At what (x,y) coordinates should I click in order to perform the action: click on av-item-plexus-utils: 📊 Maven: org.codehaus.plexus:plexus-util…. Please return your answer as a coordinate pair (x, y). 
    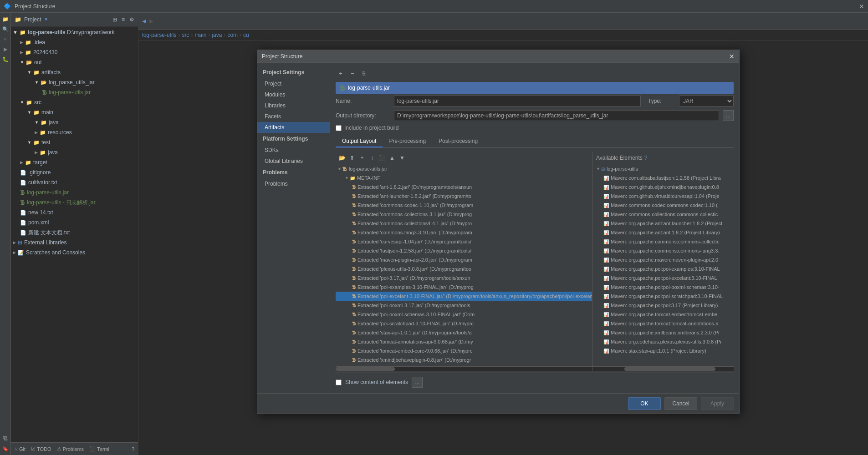
    Looking at the image, I should click on (663, 342).